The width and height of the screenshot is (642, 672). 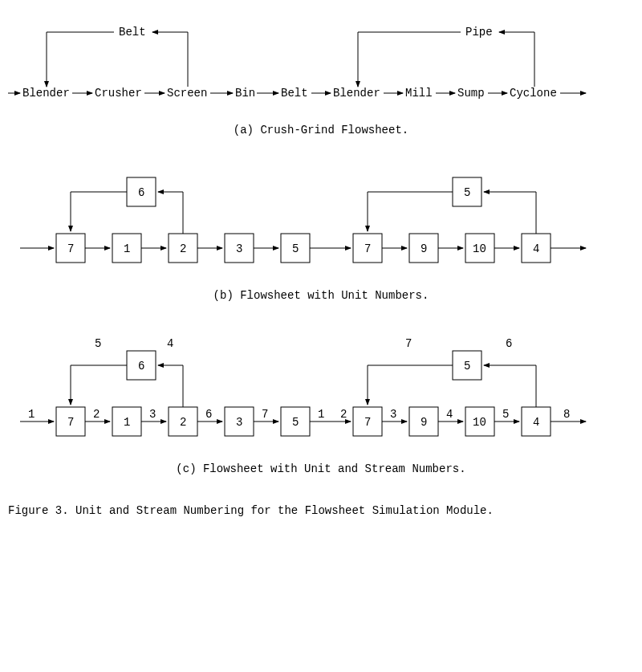 What do you see at coordinates (321, 130) in the screenshot?
I see `panel-a-caption: (a) Crush-Grind Flowsheet.` at bounding box center [321, 130].